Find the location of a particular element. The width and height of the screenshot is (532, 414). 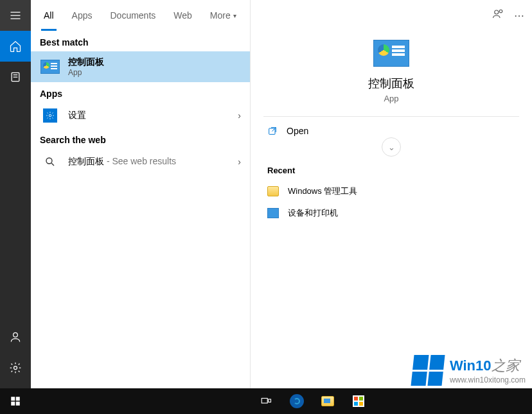

result-control-panel: 控制面板 App is located at coordinates (140, 67).